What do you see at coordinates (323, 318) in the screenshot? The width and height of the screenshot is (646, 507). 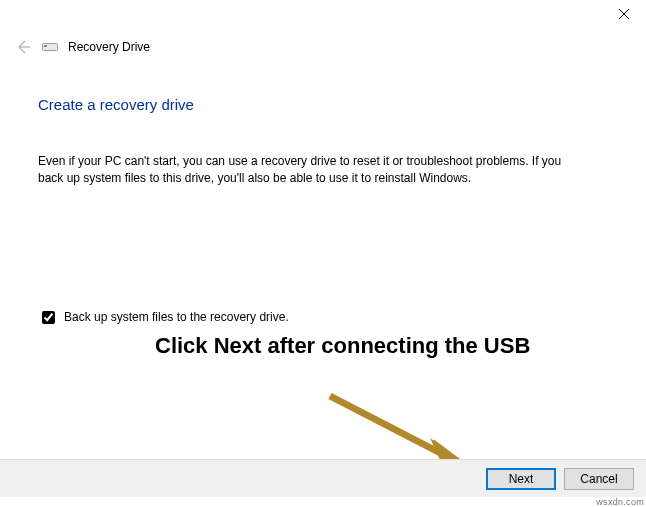 I see `backup-checkbox-row: Back up system files to the recovery dri…` at bounding box center [323, 318].